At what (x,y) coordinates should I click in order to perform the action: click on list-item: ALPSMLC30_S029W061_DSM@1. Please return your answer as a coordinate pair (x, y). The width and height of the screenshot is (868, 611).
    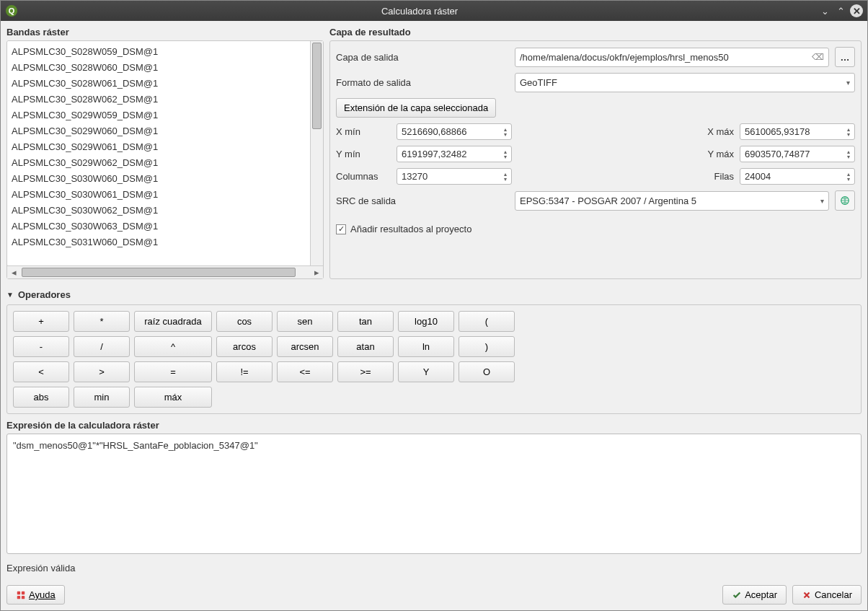
    Looking at the image, I should click on (159, 147).